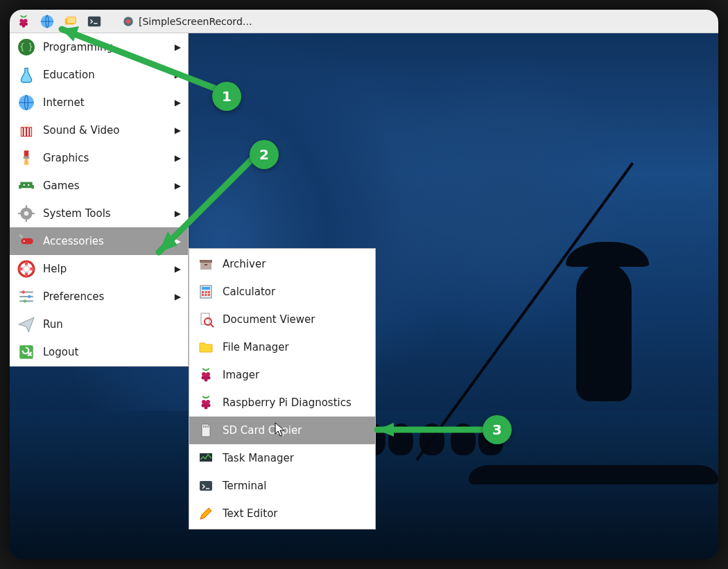 This screenshot has width=728, height=569. I want to click on submenu-item-label: File Manager, so click(256, 347).